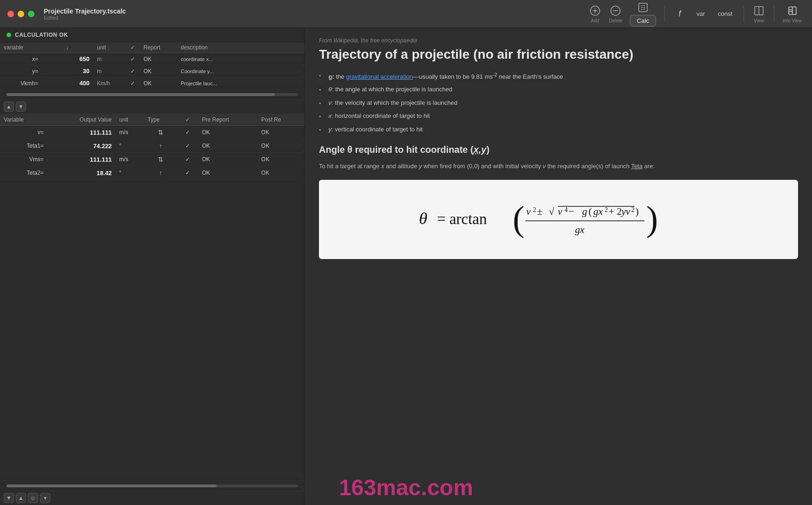  I want to click on bullet-item-x: x: horizontal coordinate of target to hi…, so click(559, 116).